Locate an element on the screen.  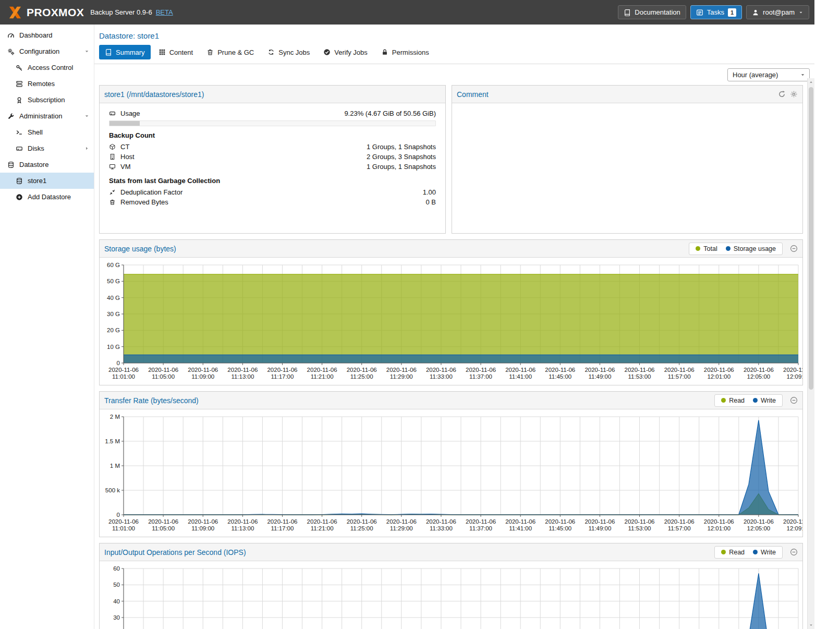
sidebar-item-store1: store1 is located at coordinates (47, 180).